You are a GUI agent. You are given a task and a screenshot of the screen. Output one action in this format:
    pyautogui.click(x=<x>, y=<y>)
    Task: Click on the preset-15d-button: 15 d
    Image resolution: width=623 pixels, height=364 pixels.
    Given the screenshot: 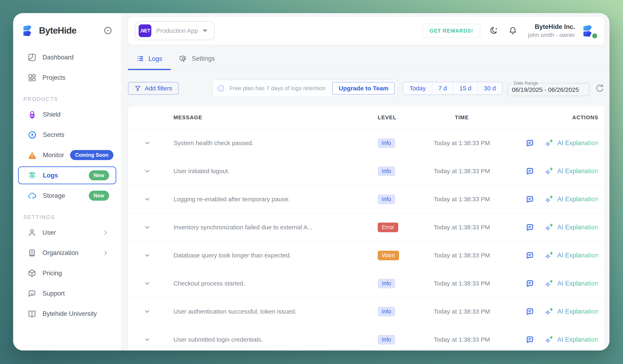 What is the action you would take?
    pyautogui.click(x=465, y=88)
    